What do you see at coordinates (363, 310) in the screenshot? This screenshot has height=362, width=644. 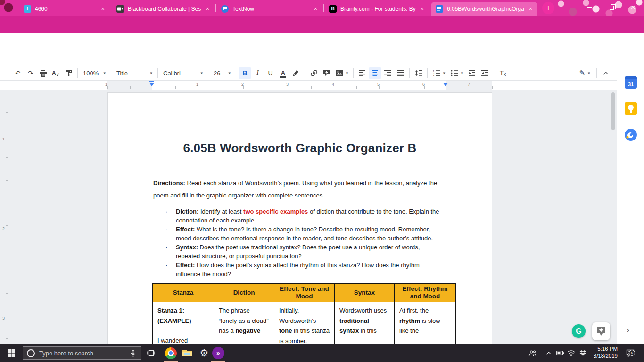 I see `cell-text: Wordsworth uses` at bounding box center [363, 310].